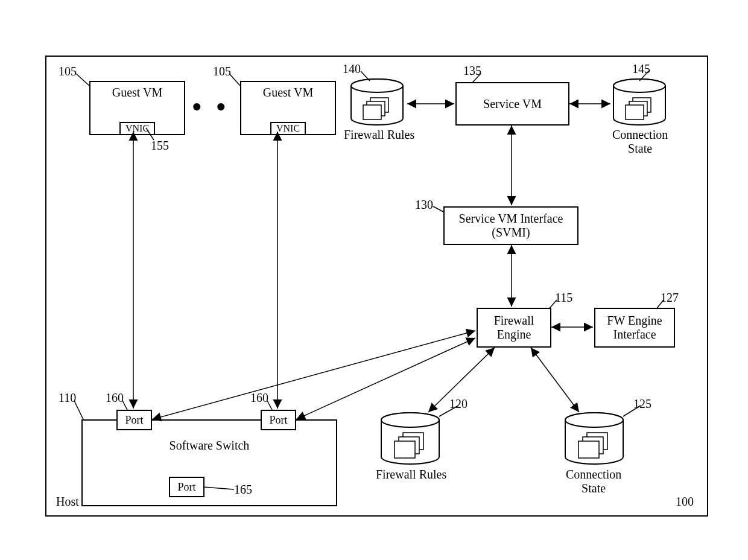 This screenshot has width=748, height=560. What do you see at coordinates (424, 205) in the screenshot?
I see `svmi-ref: 130` at bounding box center [424, 205].